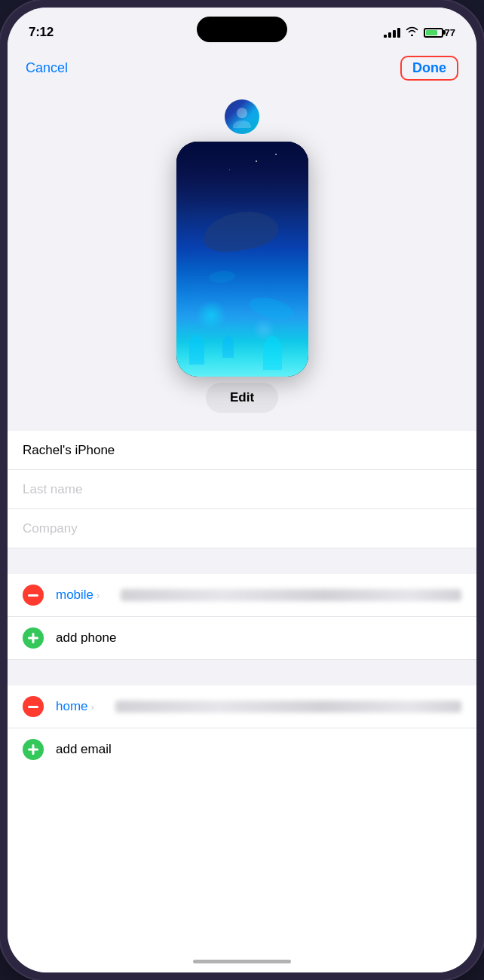  What do you see at coordinates (243, 259) in the screenshot?
I see `wallpaper-preview` at bounding box center [243, 259].